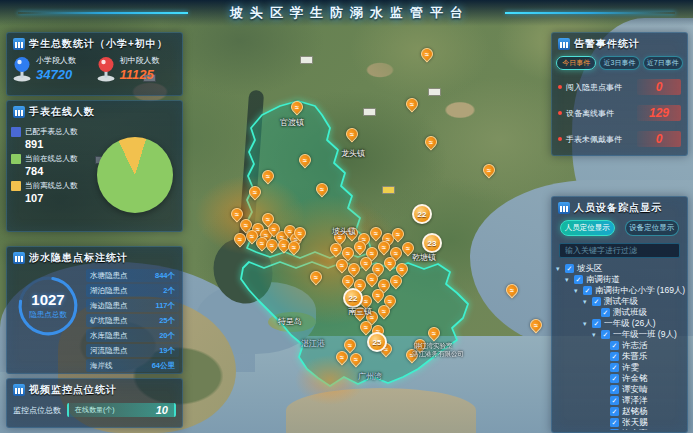  Describe the element at coordinates (109, 351) in the screenshot. I see `hazard-row-label: 河流隐患点` at that location.